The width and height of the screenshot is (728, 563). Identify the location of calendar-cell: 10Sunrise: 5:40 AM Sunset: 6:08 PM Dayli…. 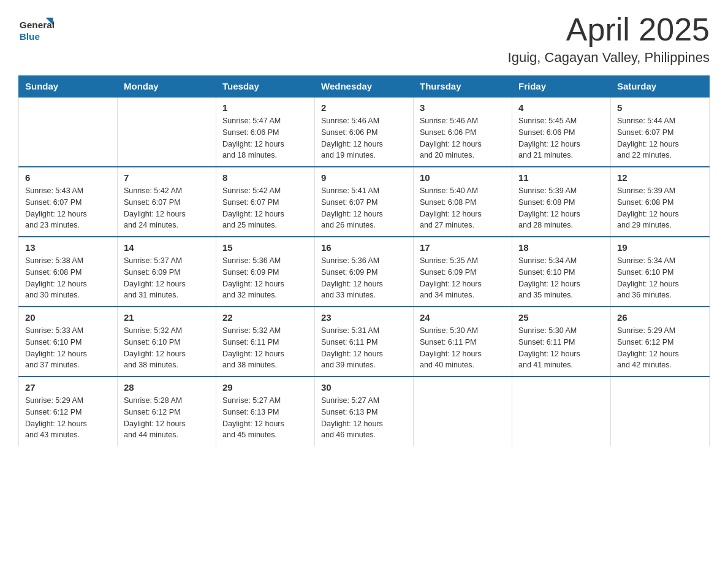
(463, 202).